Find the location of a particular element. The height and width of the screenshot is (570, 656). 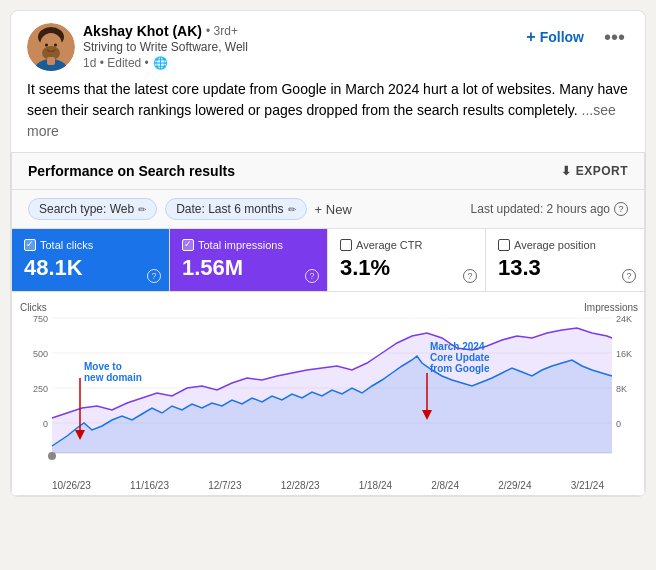

edit-icon: ✏ is located at coordinates (142, 210).